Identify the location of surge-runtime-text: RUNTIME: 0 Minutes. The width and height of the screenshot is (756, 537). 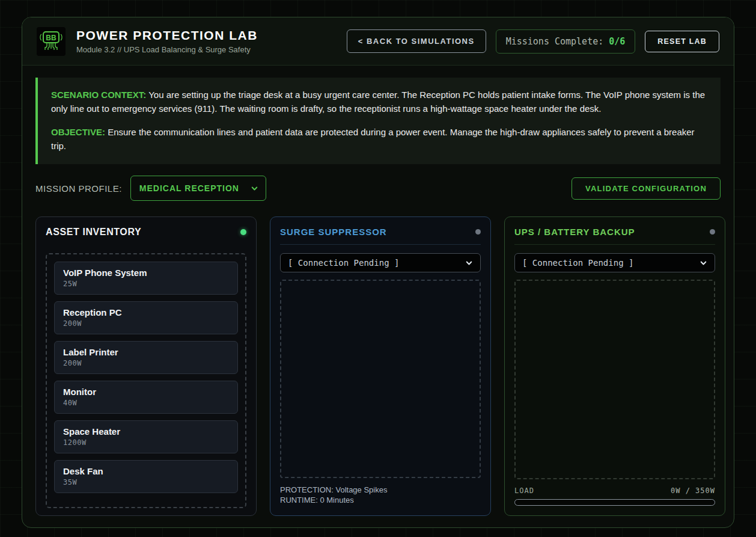
(380, 500).